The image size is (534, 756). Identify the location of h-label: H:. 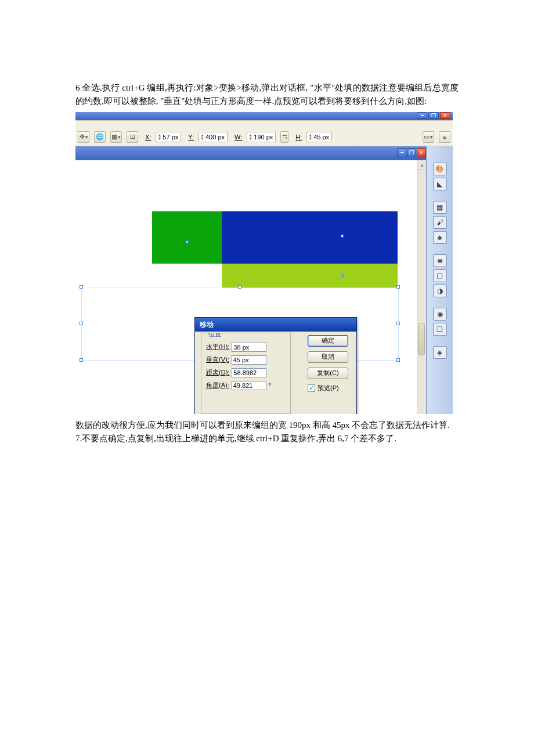
(298, 137).